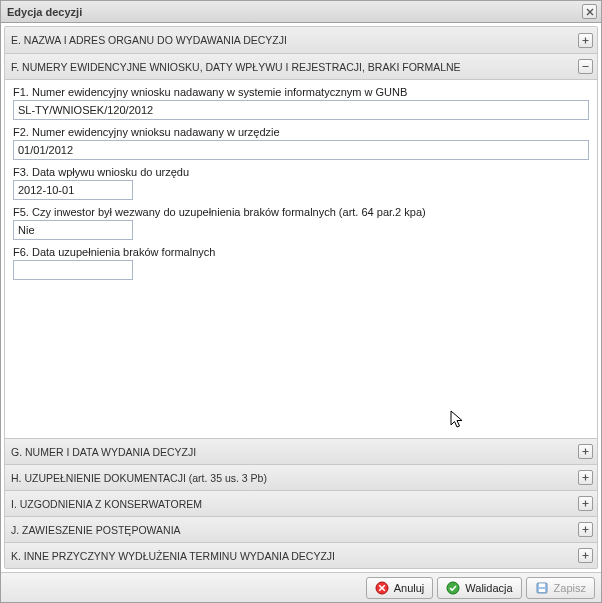 The image size is (602, 603). I want to click on save-label: Zapisz, so click(570, 588).